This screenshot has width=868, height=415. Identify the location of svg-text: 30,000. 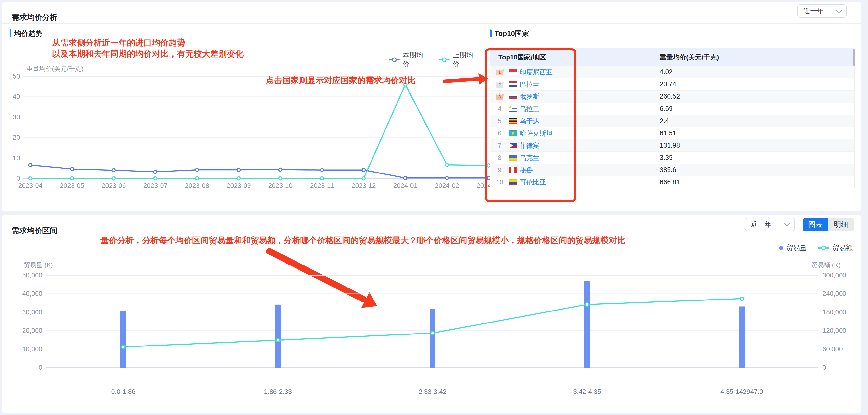
(32, 312).